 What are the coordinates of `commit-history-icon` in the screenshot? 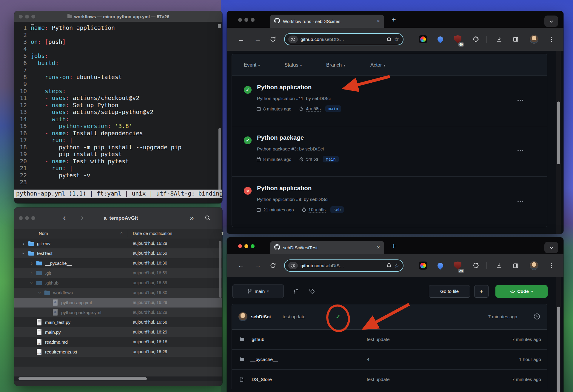 It's located at (537, 317).